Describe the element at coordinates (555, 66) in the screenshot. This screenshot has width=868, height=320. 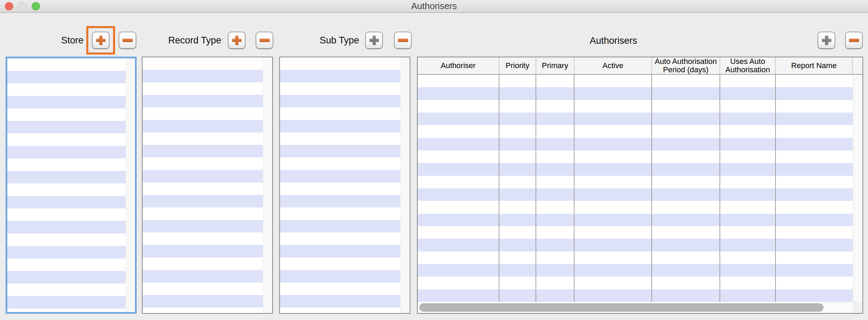
I see `column-header-primary: Primary` at that location.